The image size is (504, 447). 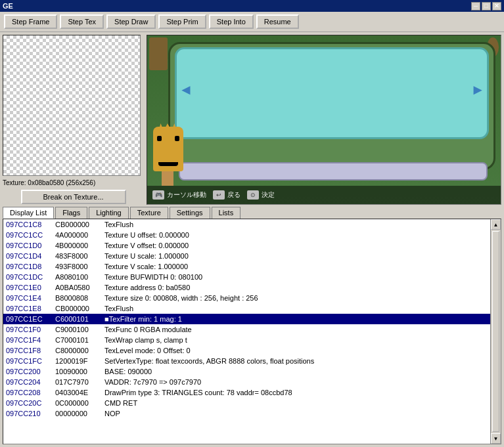 I want to click on scroll-thumb, so click(x=495, y=331).